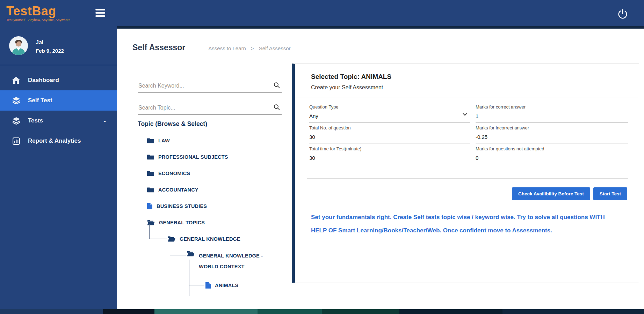 The image size is (644, 314). I want to click on card-subtitle: Create your Self Assessment, so click(475, 88).